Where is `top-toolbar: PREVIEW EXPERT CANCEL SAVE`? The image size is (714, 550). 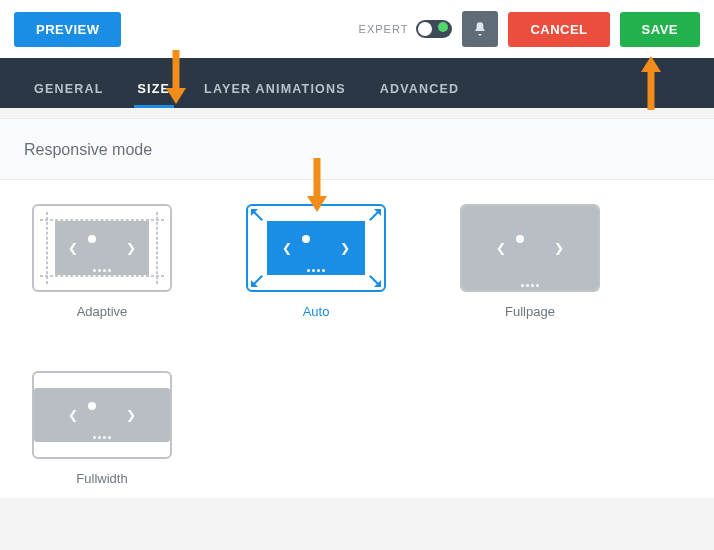
top-toolbar: PREVIEW EXPERT CANCEL SAVE is located at coordinates (357, 29).